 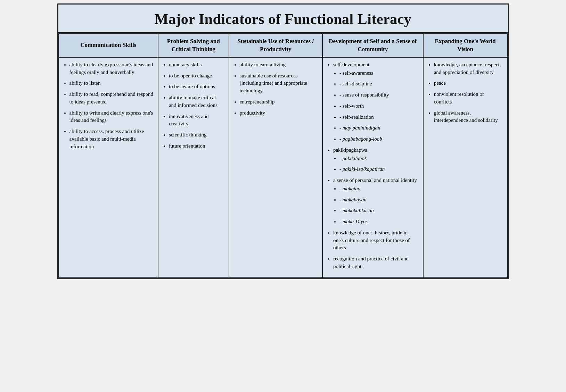 What do you see at coordinates (197, 87) in the screenshot?
I see `list-item: to be aware of options` at bounding box center [197, 87].